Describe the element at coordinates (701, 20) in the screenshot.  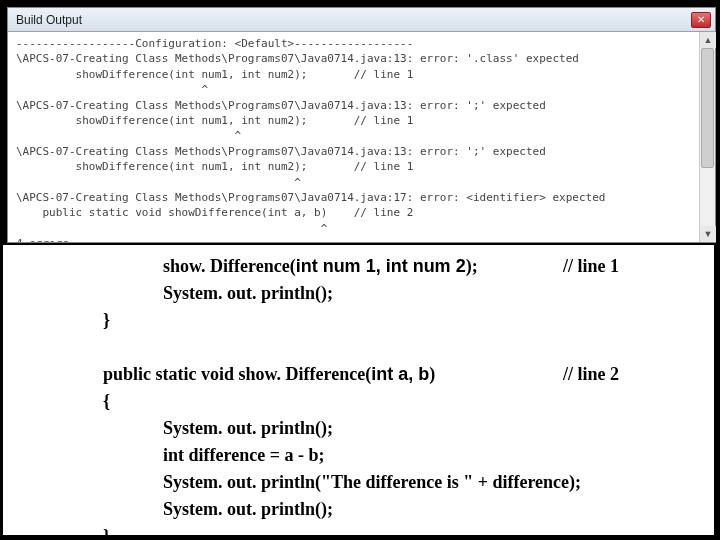
I see `close-button: ✕` at that location.